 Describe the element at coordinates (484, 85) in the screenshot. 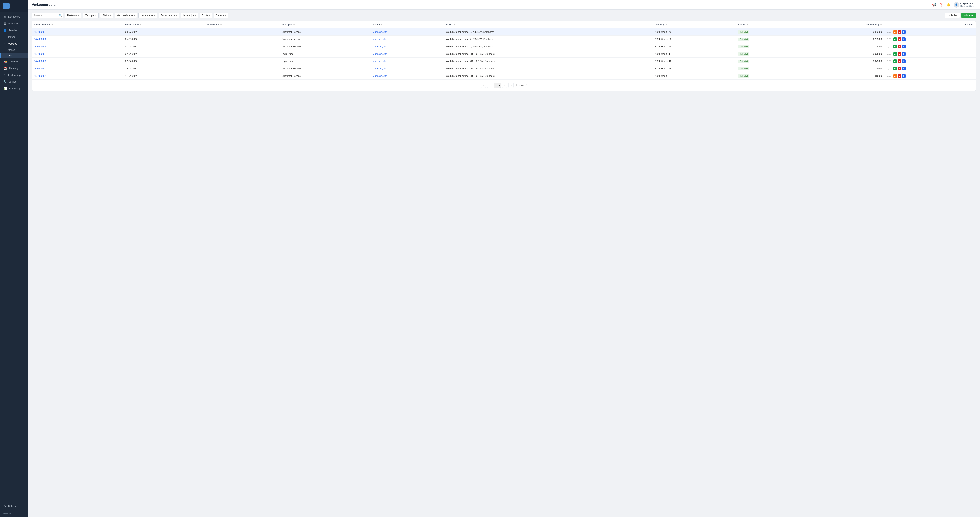

I see `first-page-button: «` at that location.